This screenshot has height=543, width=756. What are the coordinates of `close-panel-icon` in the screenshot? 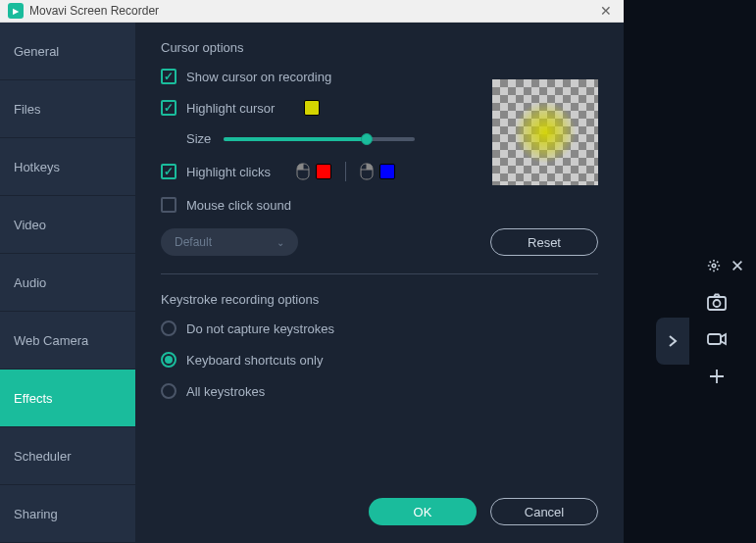 It's located at (737, 266).